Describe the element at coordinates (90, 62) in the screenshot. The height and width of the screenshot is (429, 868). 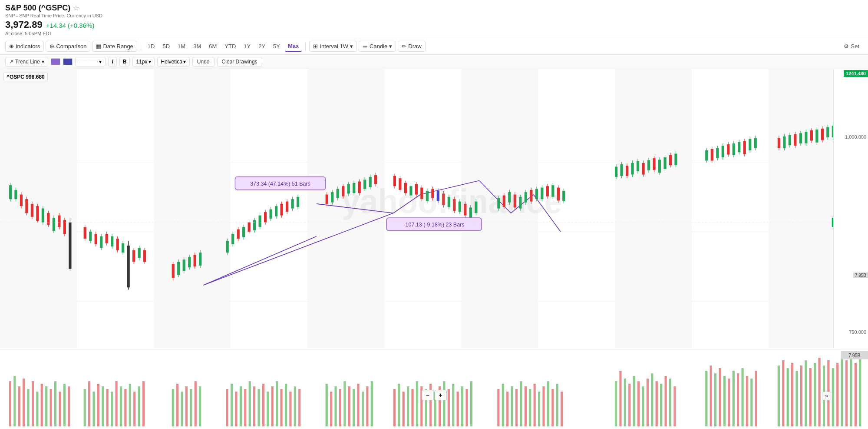
I see `line-style-button: ───── ▾` at that location.